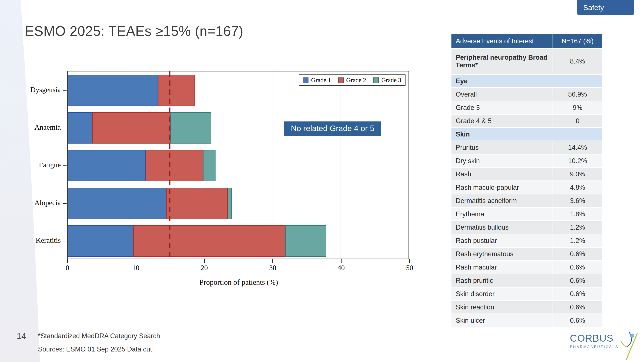 The image size is (644, 362). I want to click on table-cell-label: Dry skin, so click(502, 161).